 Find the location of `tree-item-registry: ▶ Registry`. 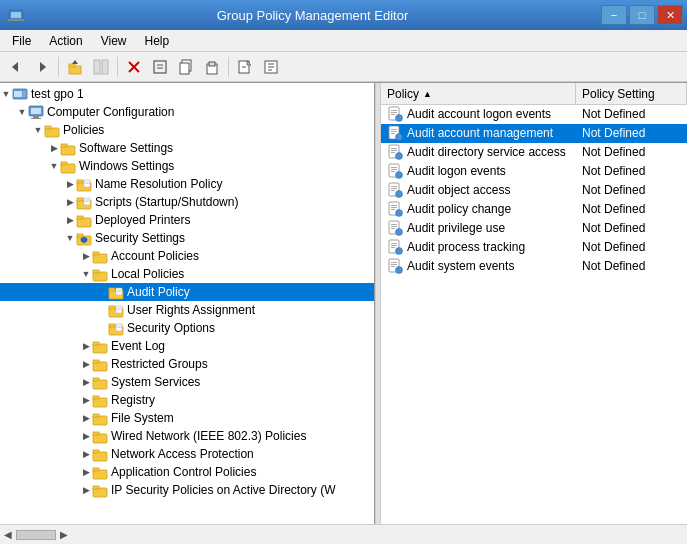

tree-item-registry: ▶ Registry is located at coordinates (187, 400).